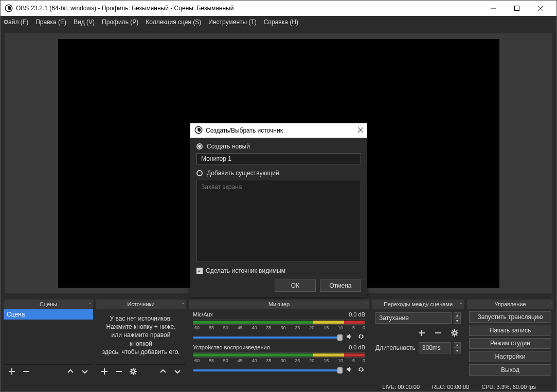 Image resolution: width=557 pixels, height=392 pixels. I want to click on menu-help: Справка (H), so click(281, 22).